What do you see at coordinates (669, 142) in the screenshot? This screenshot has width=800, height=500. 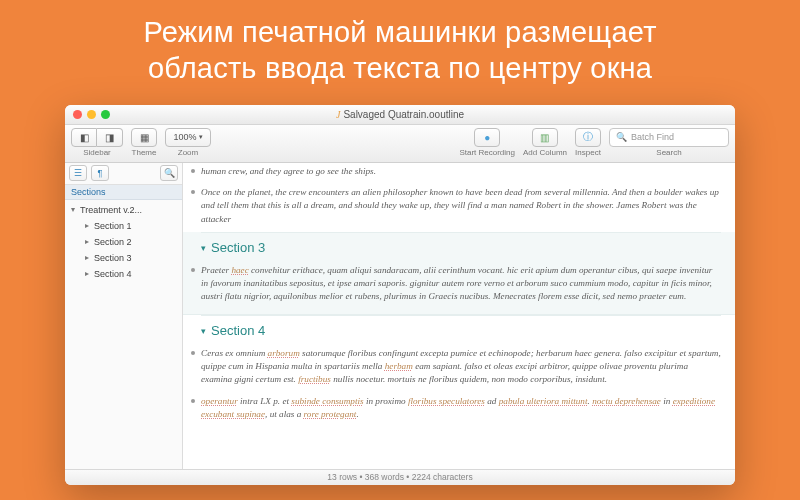 I see `search-group: 🔍 Batch Find Search` at bounding box center [669, 142].